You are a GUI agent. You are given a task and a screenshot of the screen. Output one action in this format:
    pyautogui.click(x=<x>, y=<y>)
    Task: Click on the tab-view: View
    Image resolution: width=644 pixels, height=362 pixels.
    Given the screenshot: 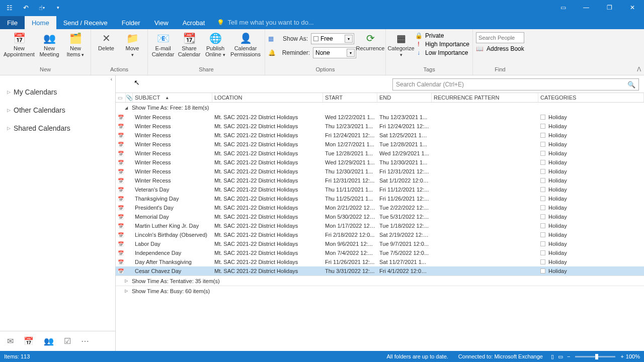 What is the action you would take?
    pyautogui.click(x=162, y=23)
    